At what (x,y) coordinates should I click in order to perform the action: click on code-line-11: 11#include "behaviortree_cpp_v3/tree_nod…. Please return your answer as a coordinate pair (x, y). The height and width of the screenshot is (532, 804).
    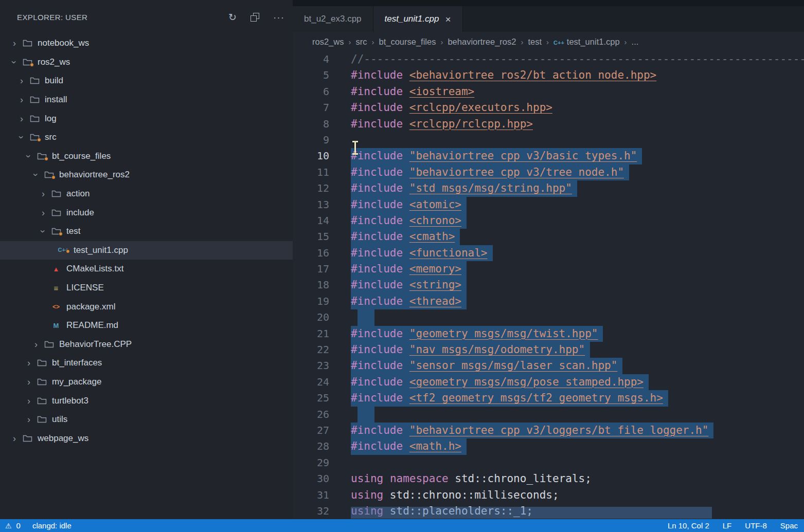
    Looking at the image, I should click on (548, 173).